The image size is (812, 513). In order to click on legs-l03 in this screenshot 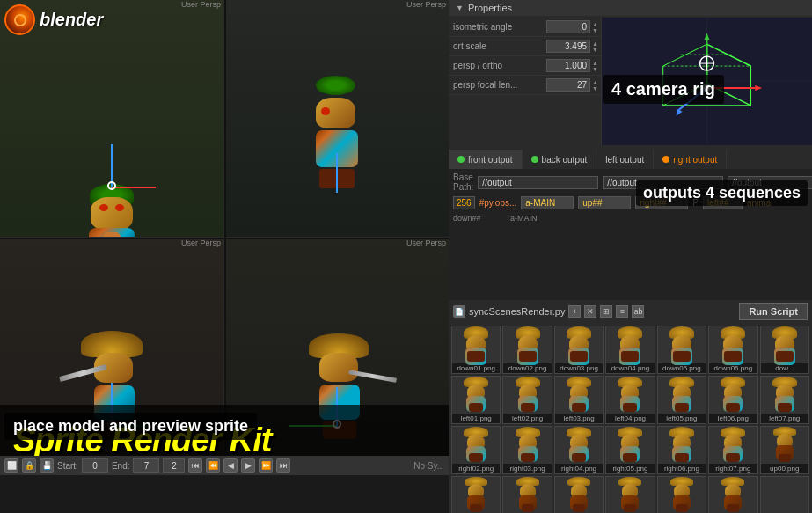, I will do `click(579, 407)`.